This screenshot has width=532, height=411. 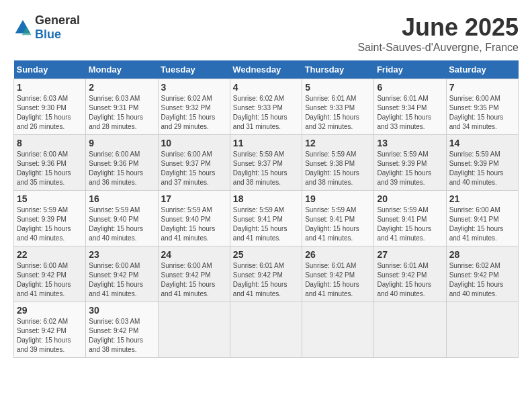 I want to click on day-cell-4: 4Sunrise: 6:02 AM Sunset: 9:33 PM Daylig…, so click(x=266, y=107).